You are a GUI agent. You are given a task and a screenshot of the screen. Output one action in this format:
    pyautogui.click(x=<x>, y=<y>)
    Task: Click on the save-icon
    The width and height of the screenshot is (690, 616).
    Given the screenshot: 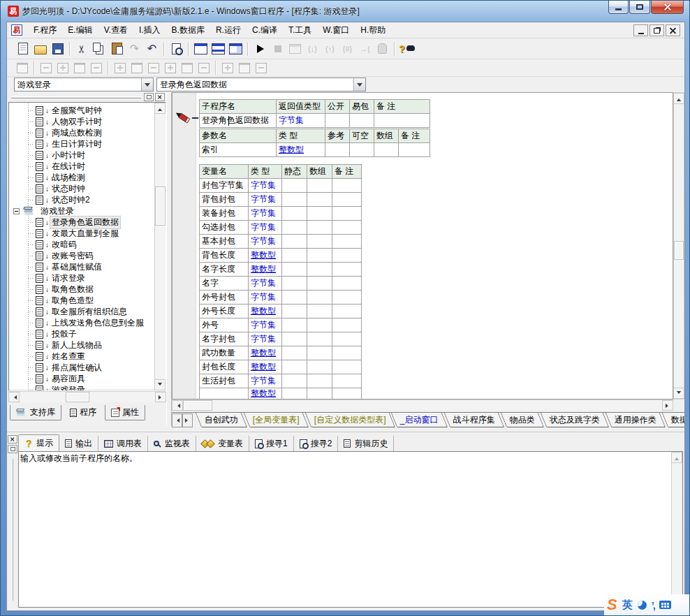 What is the action you would take?
    pyautogui.click(x=57, y=49)
    